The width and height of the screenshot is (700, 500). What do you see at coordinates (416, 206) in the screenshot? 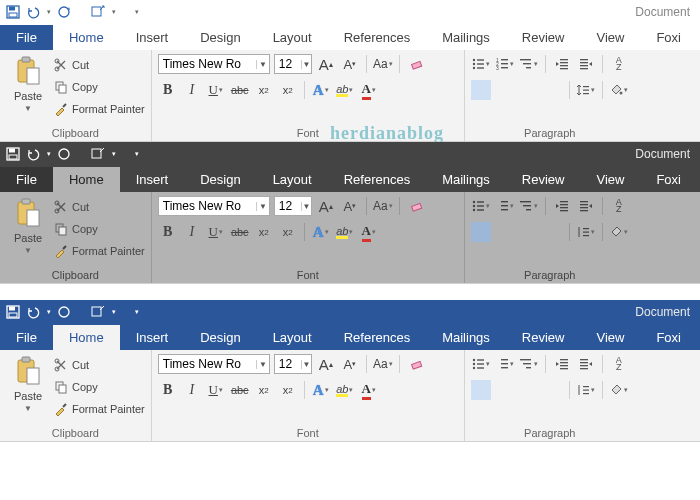
I see `clear-formatting-button` at bounding box center [416, 206].